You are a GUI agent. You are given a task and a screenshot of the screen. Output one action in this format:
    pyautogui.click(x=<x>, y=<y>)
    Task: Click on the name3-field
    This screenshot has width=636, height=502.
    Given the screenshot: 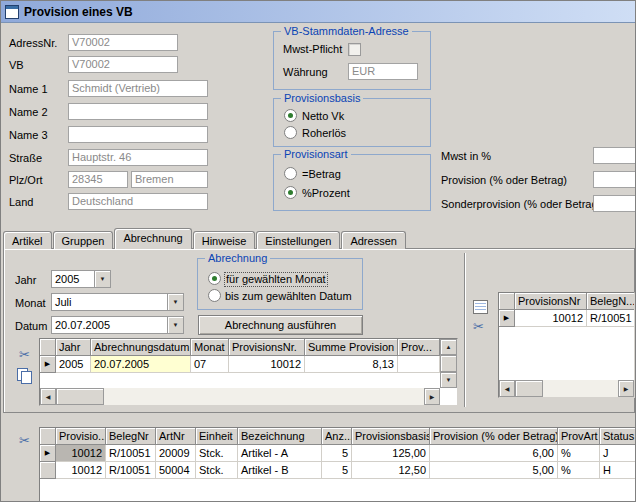 What is the action you would take?
    pyautogui.click(x=138, y=134)
    